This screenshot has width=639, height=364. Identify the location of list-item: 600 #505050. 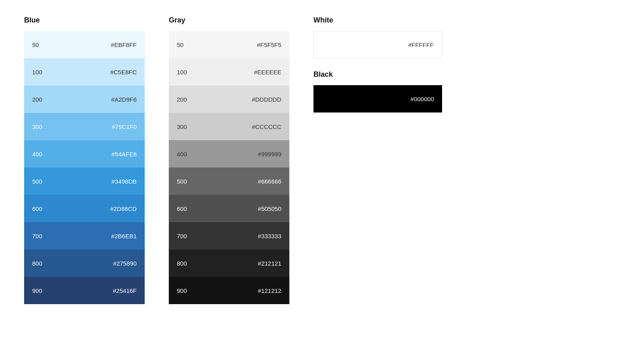
(229, 209).